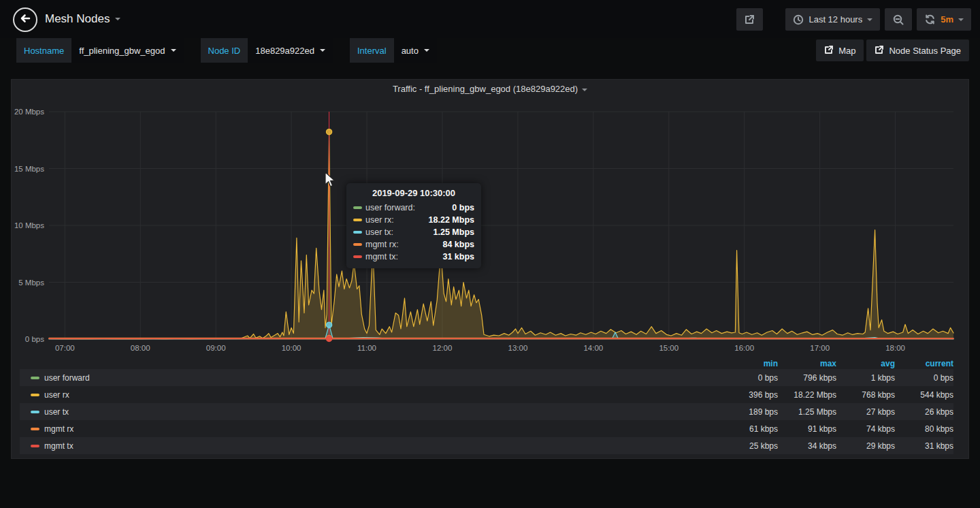 The height and width of the screenshot is (508, 980). I want to click on series-name: mgmt tx, so click(59, 446).